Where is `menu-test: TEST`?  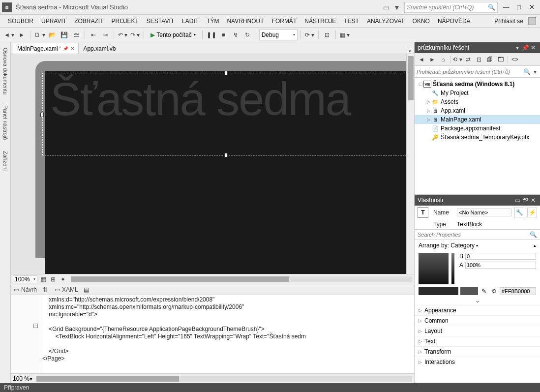 menu-test: TEST is located at coordinates (351, 21).